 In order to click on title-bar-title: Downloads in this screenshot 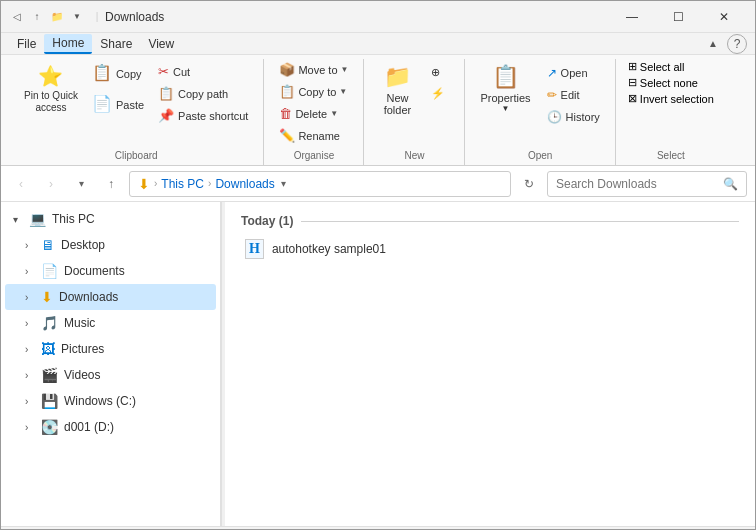, I will do `click(357, 17)`.